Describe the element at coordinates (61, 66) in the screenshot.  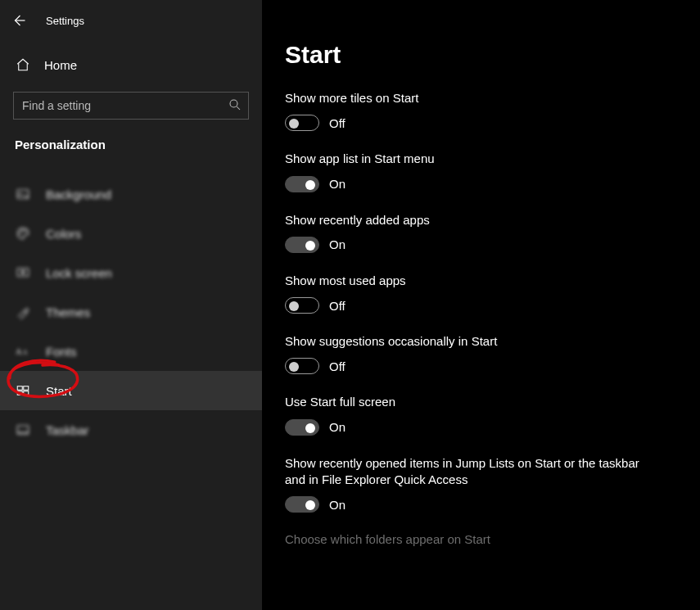
I see `home-label: Home` at that location.